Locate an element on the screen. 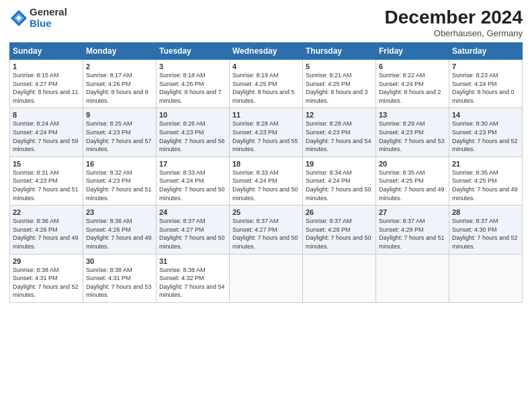 This screenshot has width=532, height=411. calendar-cell: 7Sunrise: 8:23 AMSunset: 4:24 PMDaylight… is located at coordinates (486, 84).